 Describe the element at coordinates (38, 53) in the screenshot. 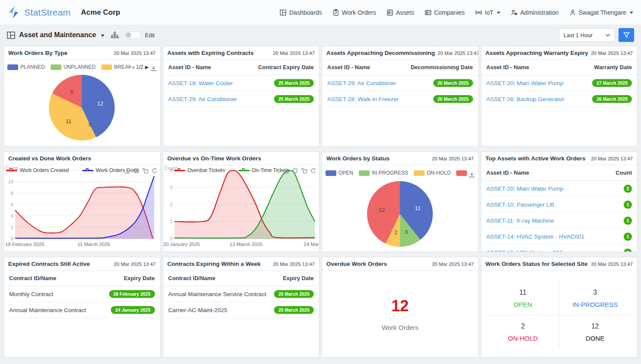

I see `widget-title: Work Orders By Type` at that location.